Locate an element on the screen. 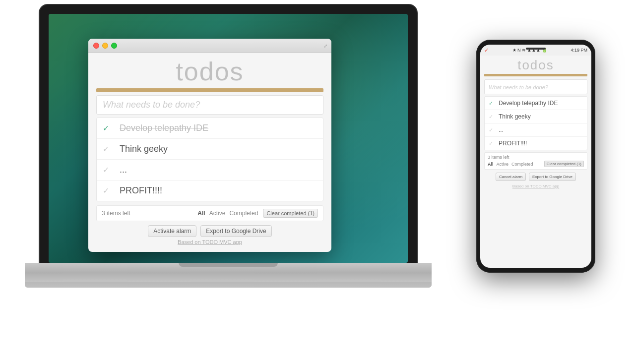  phone-todo-item-1: ✓ Develop telepathy IDE is located at coordinates (536, 103).